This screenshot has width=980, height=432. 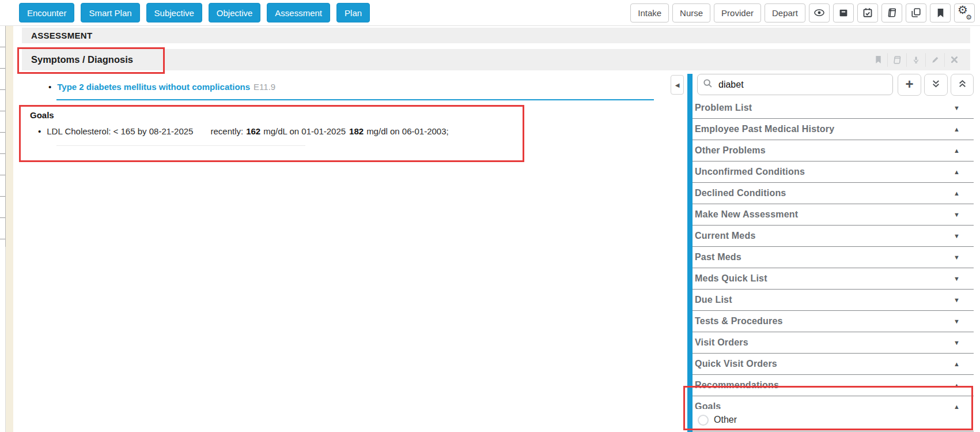 I want to click on stage-button-nurse: Nurse, so click(x=691, y=13).